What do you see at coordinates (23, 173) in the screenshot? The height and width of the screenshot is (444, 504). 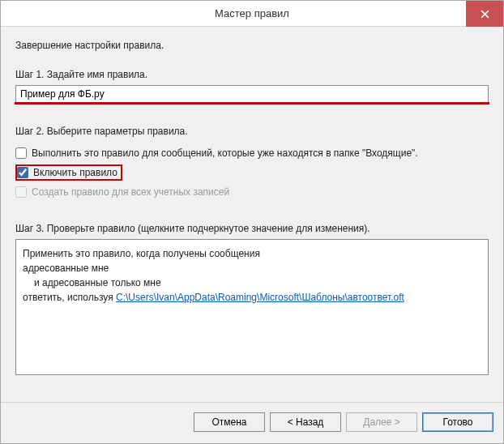 I see `option-enable-checkbox` at bounding box center [23, 173].